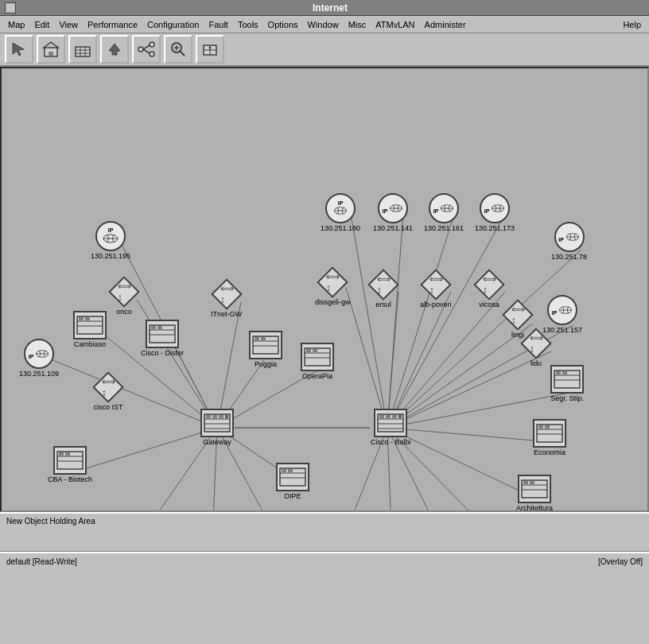 This screenshot has width=649, height=644. What do you see at coordinates (70, 479) in the screenshot?
I see `node-label-cba-biotech: CBA - Biotech` at bounding box center [70, 479].